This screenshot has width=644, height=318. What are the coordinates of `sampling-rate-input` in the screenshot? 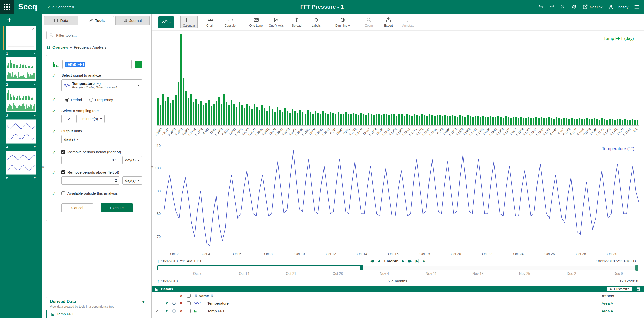 It's located at (69, 119).